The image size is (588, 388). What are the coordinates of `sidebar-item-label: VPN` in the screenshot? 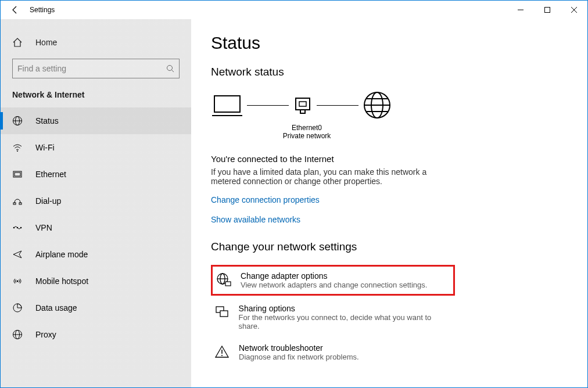 It's located at (44, 228).